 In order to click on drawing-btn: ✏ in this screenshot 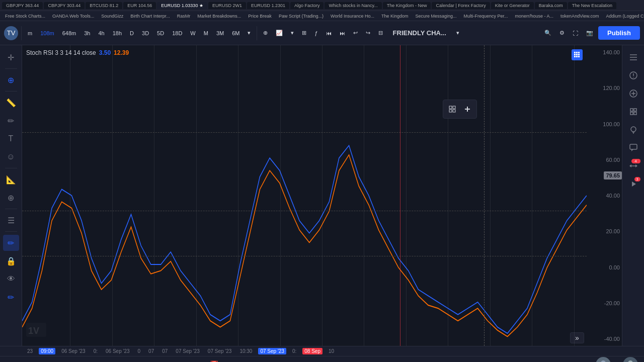, I will do `click(11, 121)`.